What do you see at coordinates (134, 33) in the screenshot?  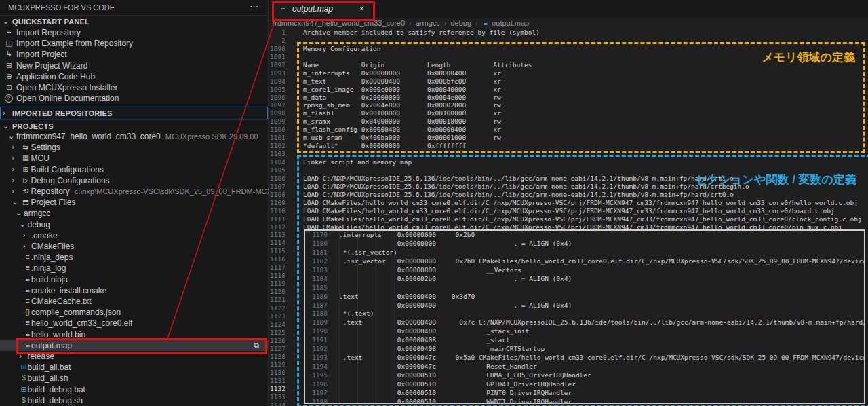 I see `quickstart-item-import-repository: +Import Repository` at bounding box center [134, 33].